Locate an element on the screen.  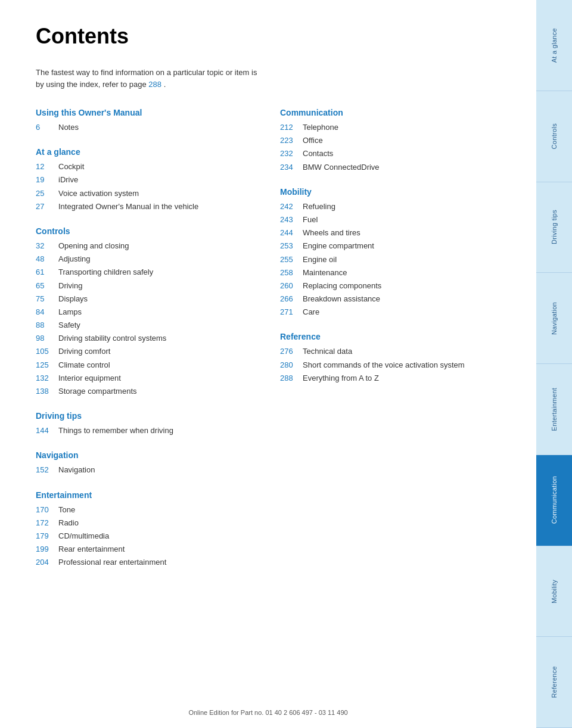
toc-number: 243 is located at coordinates (291, 220).